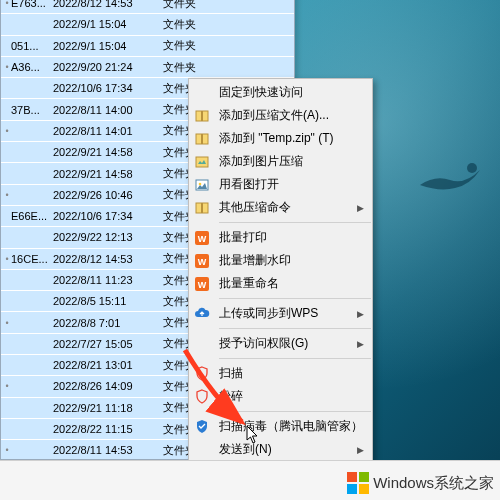  I want to click on menu-upload-wps: 上传或同步到WPS ▶, so click(280, 314).